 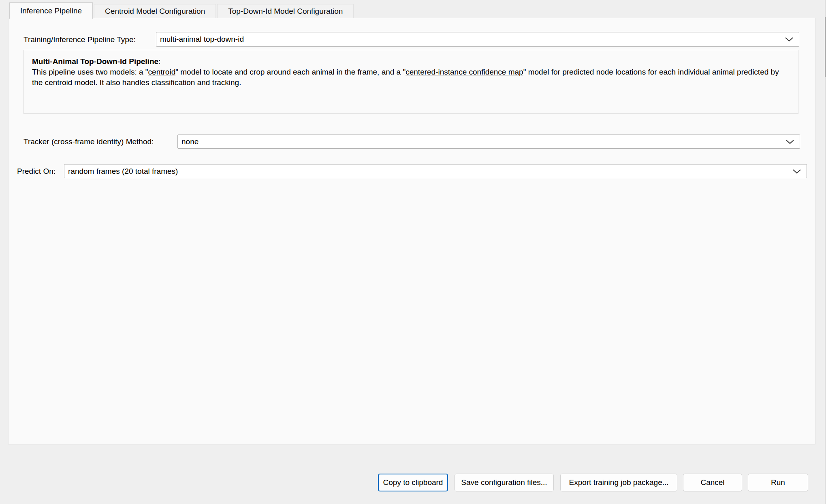 I want to click on cancel-button: Cancel, so click(x=713, y=483).